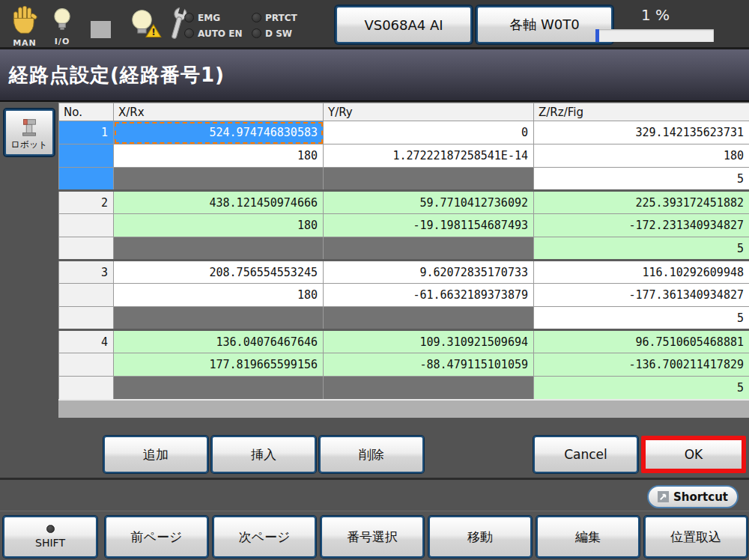  I want to click on hand-icon, so click(25, 20).